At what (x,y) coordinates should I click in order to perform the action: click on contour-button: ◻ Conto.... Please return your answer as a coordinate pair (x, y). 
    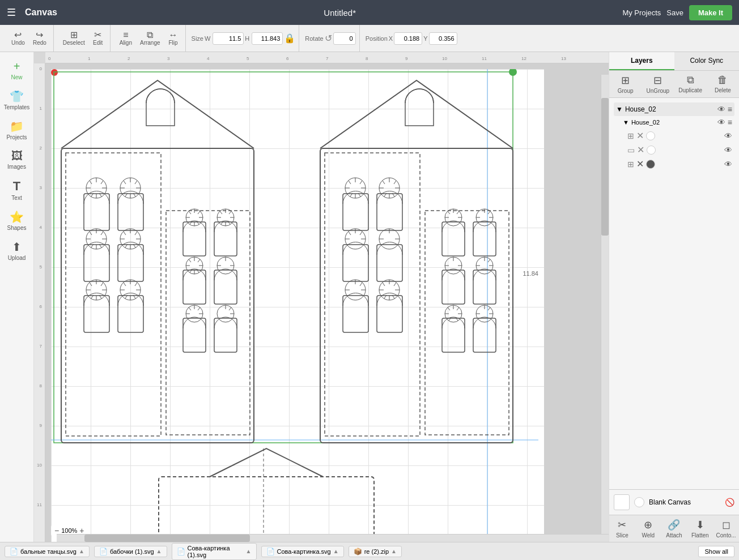
    Looking at the image, I should click on (726, 529).